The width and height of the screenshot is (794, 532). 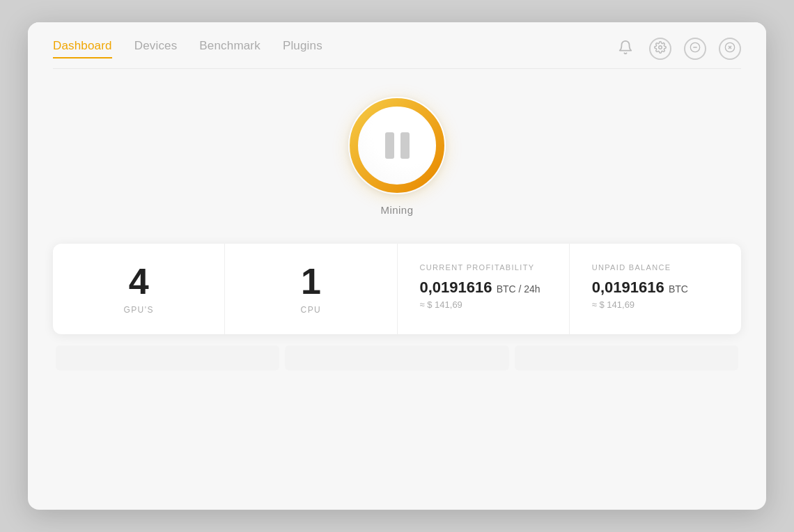 What do you see at coordinates (478, 267) in the screenshot?
I see `profitability-section-label: CURRENT PROFITABILITY` at bounding box center [478, 267].